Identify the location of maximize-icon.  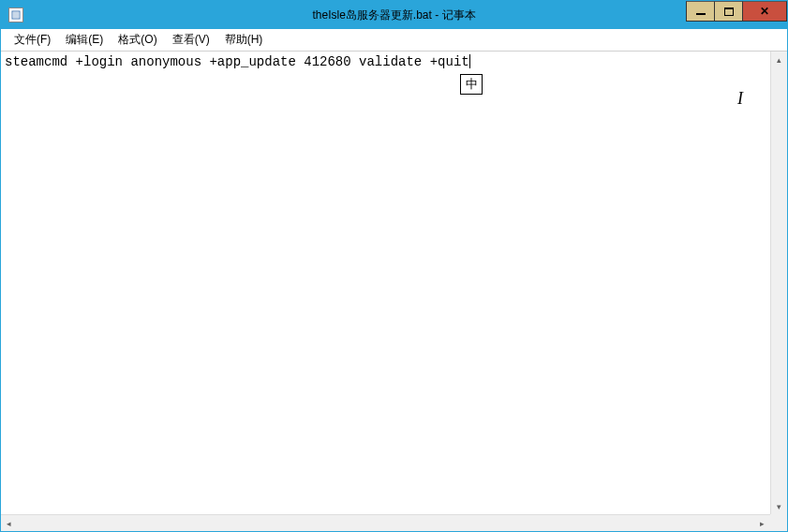
(729, 11).